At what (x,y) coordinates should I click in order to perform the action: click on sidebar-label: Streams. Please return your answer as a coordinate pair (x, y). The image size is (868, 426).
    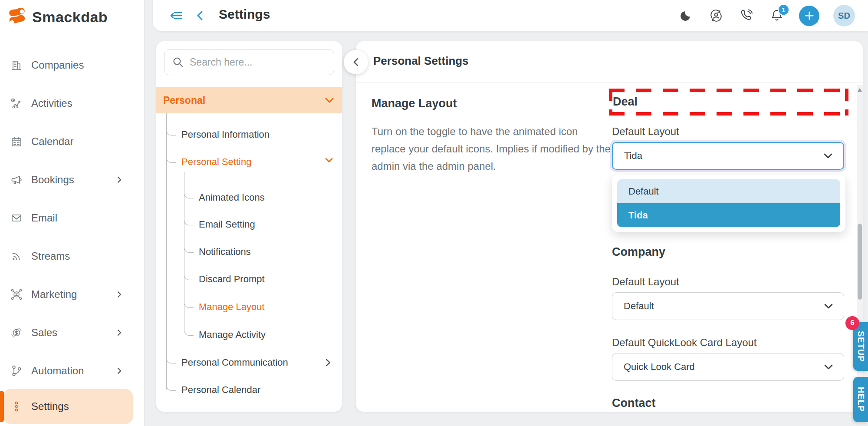
    Looking at the image, I should click on (50, 256).